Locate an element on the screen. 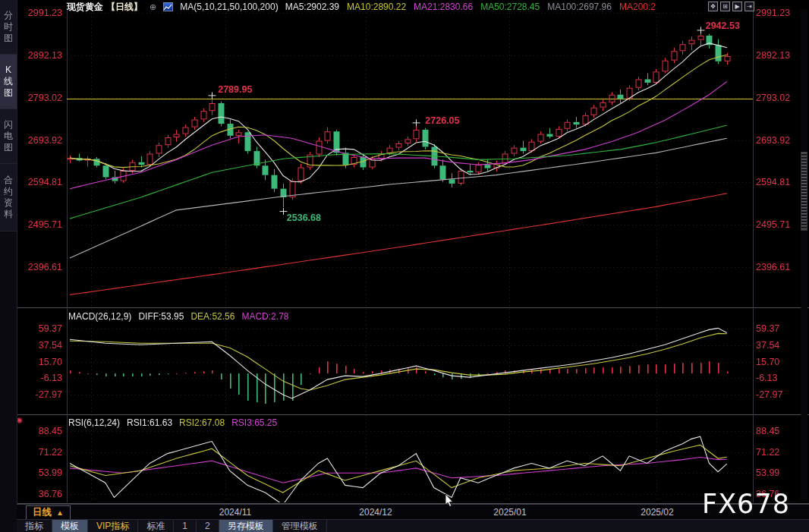 The height and width of the screenshot is (532, 809). ma-legend-item: MA21:2830.66 is located at coordinates (443, 7).